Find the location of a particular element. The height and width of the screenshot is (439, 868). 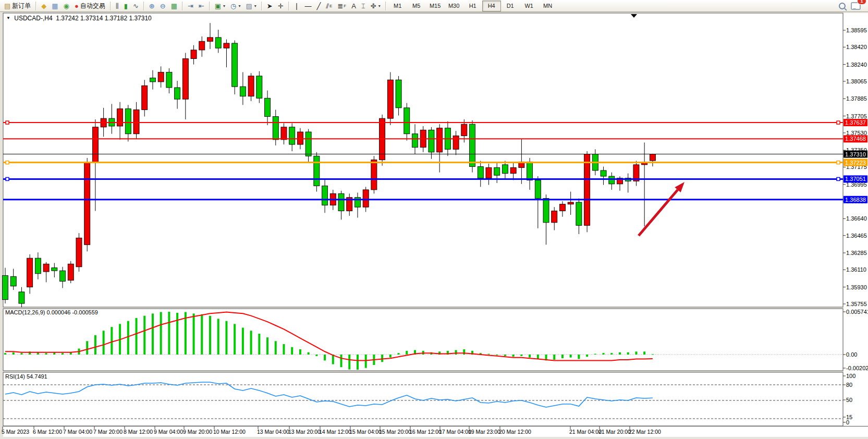

macd-tick-label: -0.002027 is located at coordinates (857, 368).